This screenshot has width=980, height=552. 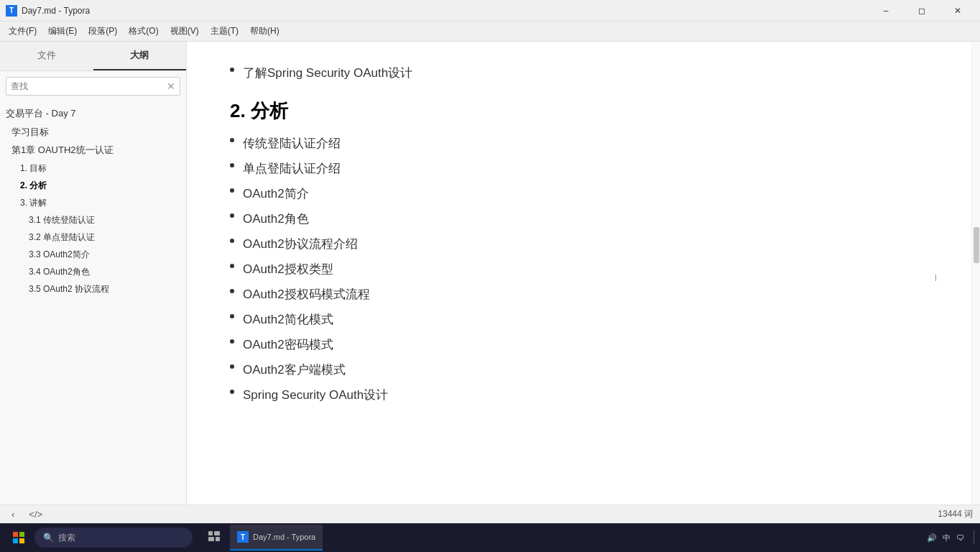 I want to click on bullet-4: OAuth2协议流程介绍, so click(x=583, y=244).